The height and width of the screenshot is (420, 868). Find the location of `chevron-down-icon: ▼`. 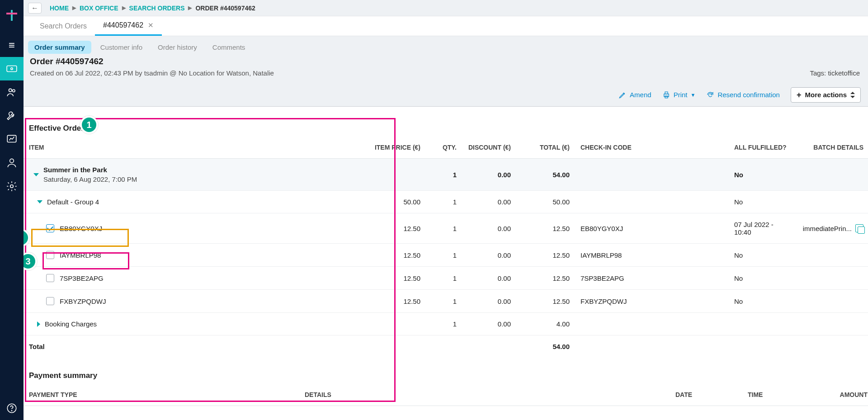

chevron-down-icon: ▼ is located at coordinates (693, 95).